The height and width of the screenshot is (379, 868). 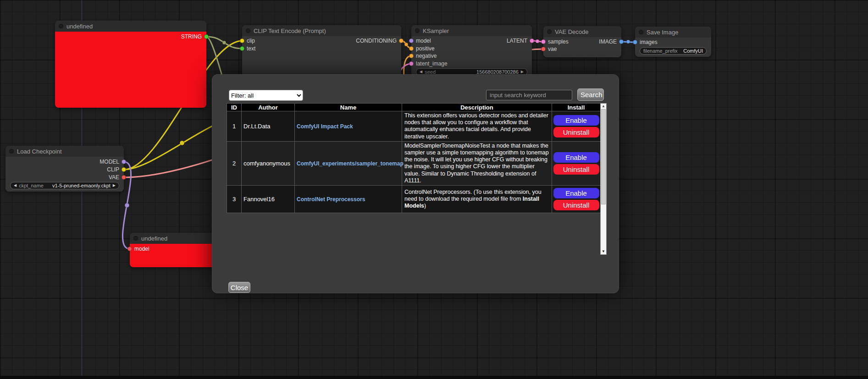 I want to click on decrement-arrow-icon: ◀, so click(x=421, y=72).